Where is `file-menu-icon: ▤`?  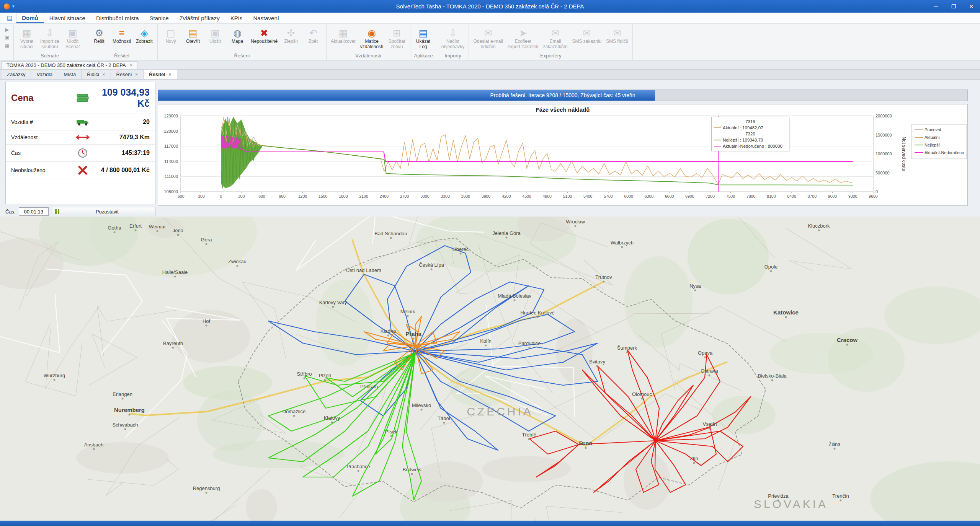
file-menu-icon: ▤ is located at coordinates (10, 18).